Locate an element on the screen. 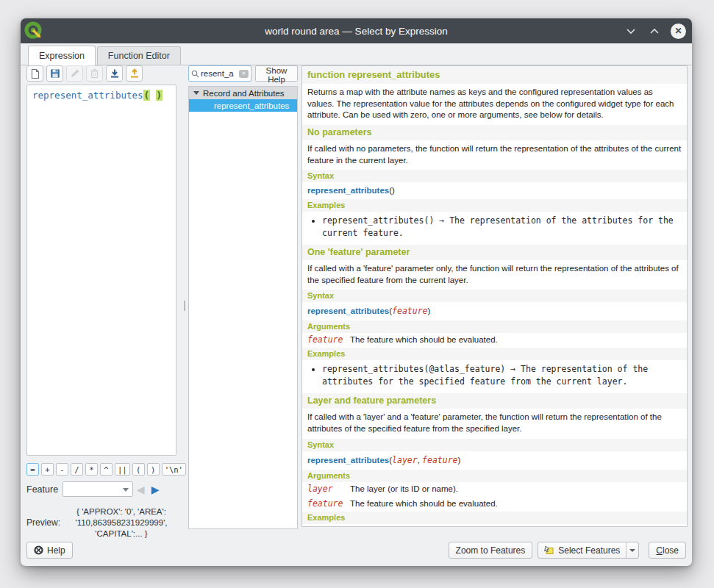 This screenshot has width=714, height=588. section2-arguments-label: Arguments is located at coordinates (494, 326).